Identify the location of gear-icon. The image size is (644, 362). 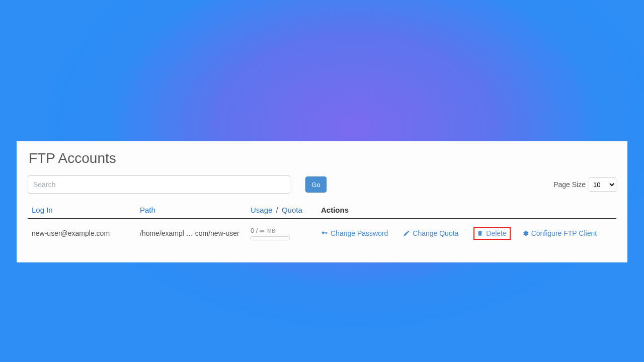
(525, 233).